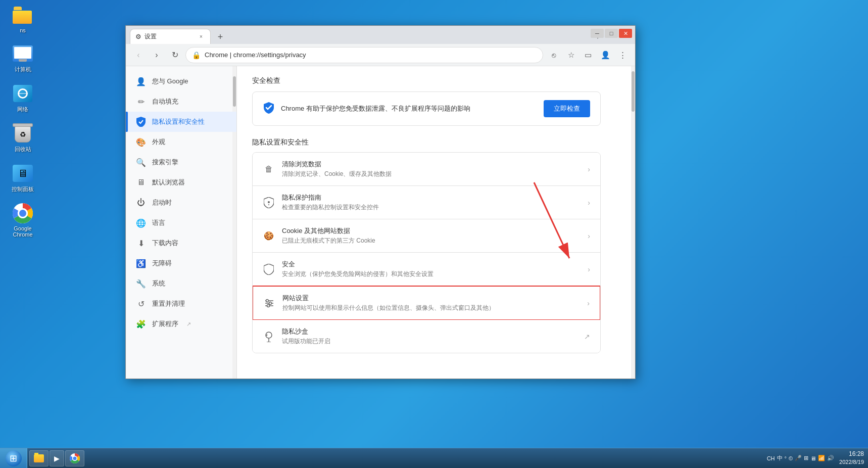 Image resolution: width=868 pixels, height=468 pixels. Describe the element at coordinates (426, 236) in the screenshot. I see `cookies-row: 🍪 Cookie 及其他网站数据 已阻止无痕模式下的第三方 Cookie ›` at that location.